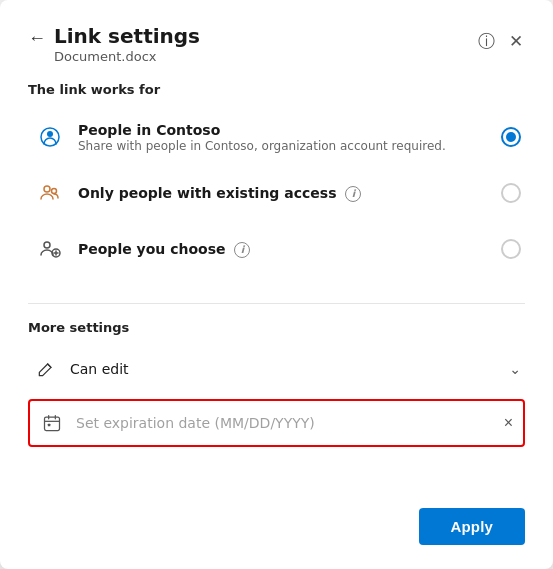  I want to click on choose-info-icon: i, so click(242, 250).